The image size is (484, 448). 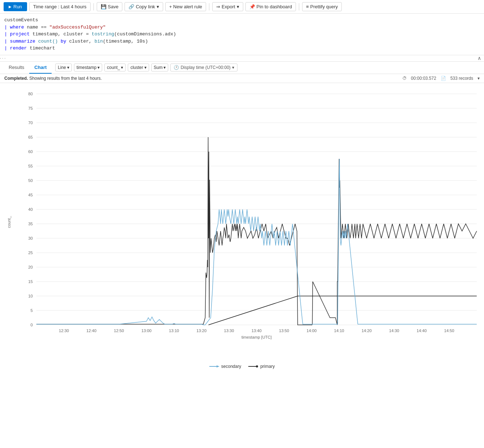 I want to click on agg-label: Sum, so click(x=158, y=68).